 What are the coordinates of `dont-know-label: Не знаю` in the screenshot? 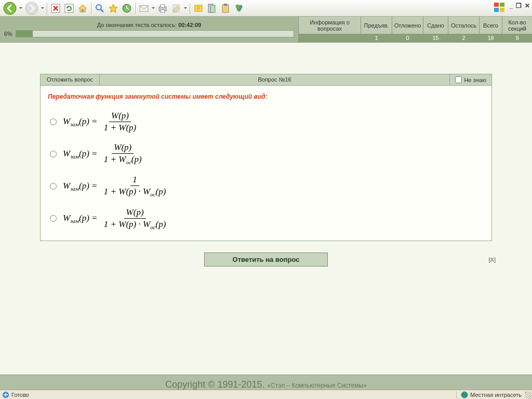 It's located at (471, 80).